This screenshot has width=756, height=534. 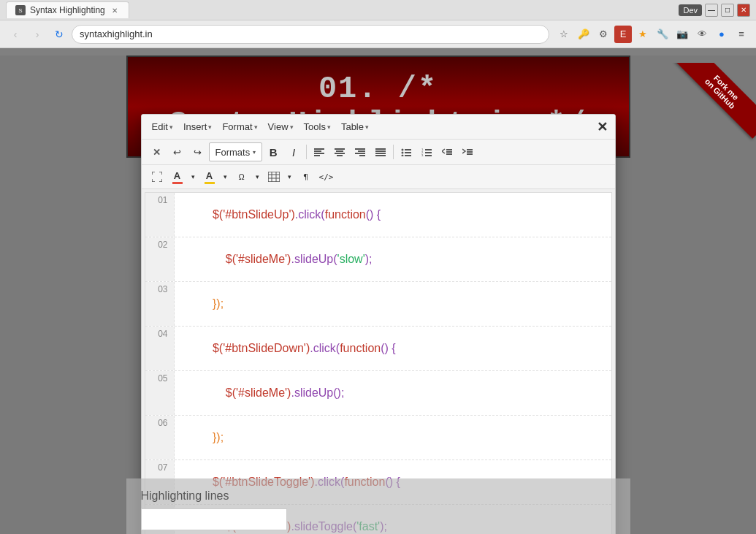 What do you see at coordinates (59, 34) in the screenshot?
I see `refresh-btn: ↻` at bounding box center [59, 34].